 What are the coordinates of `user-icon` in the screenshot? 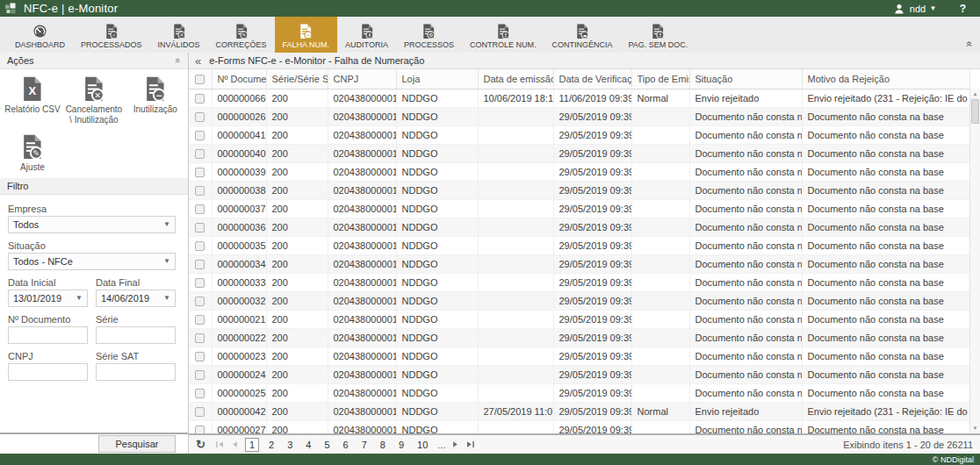 It's located at (899, 9).